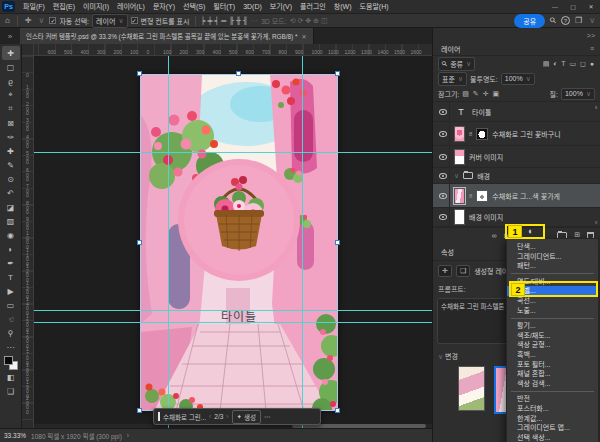 Image resolution: width=600 pixels, height=442 pixels. What do you see at coordinates (338, 74) in the screenshot?
I see `transform-handle-ne` at bounding box center [338, 74].